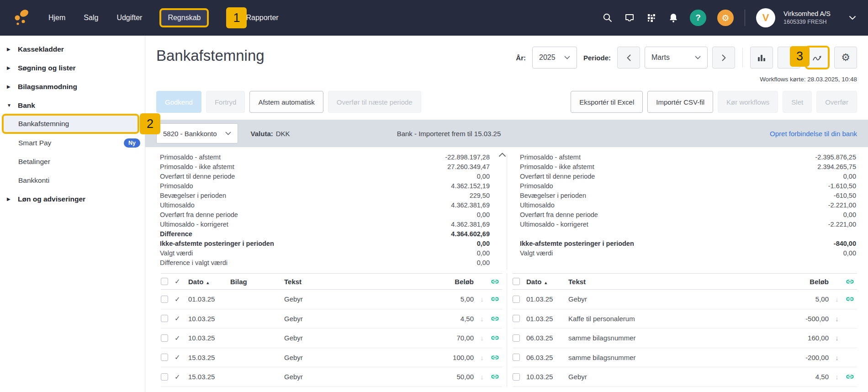  What do you see at coordinates (698, 18) in the screenshot?
I see `help-button: ?` at bounding box center [698, 18].